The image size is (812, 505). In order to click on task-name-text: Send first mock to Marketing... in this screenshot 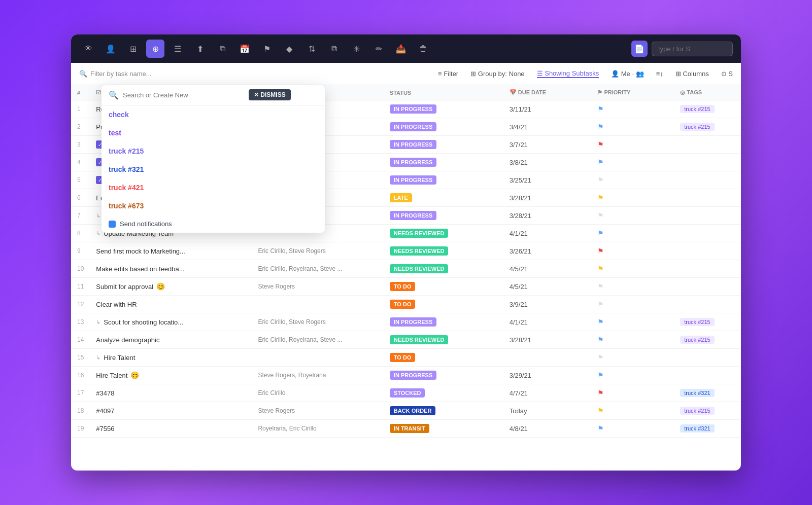, I will do `click(141, 251)`.